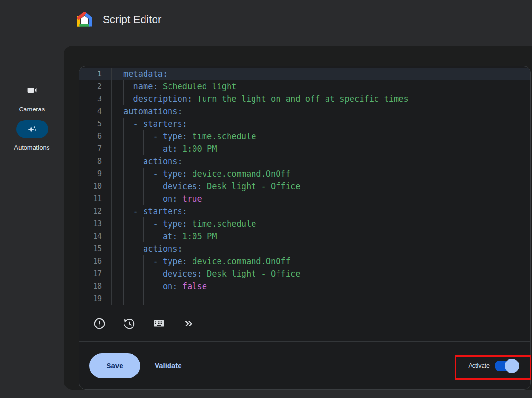  What do you see at coordinates (321, 286) in the screenshot?
I see `code-line-content: on: false` at bounding box center [321, 286].